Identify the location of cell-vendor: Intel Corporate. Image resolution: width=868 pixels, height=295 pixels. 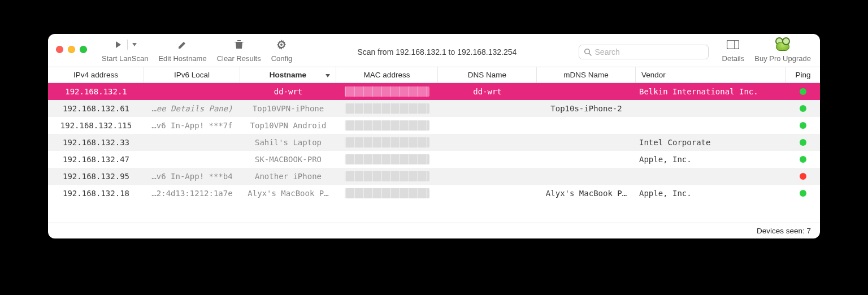
(711, 142).